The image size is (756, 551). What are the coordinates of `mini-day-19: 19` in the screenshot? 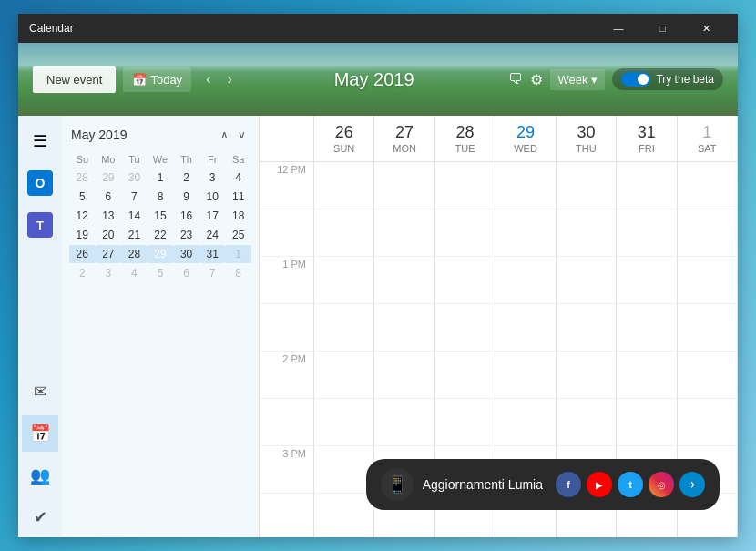 It's located at (82, 235).